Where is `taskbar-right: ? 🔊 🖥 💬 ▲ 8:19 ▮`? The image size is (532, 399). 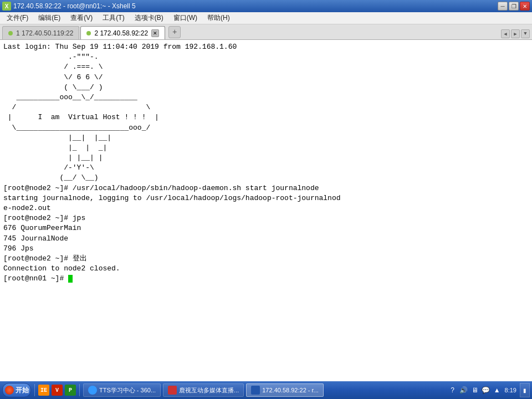
taskbar-right: ? 🔊 🖥 💬 ▲ 8:19 ▮ is located at coordinates (489, 390).